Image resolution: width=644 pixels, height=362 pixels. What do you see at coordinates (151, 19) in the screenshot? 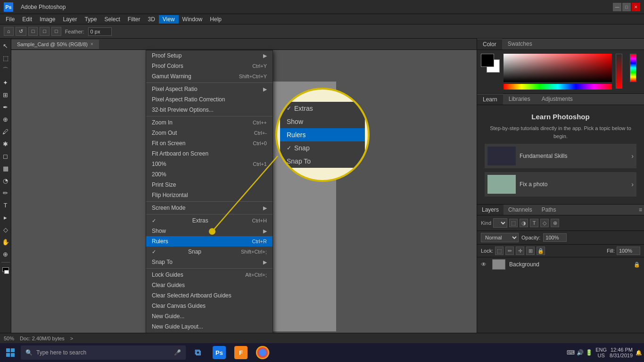
I see `menu-3d: 3D` at bounding box center [151, 19].